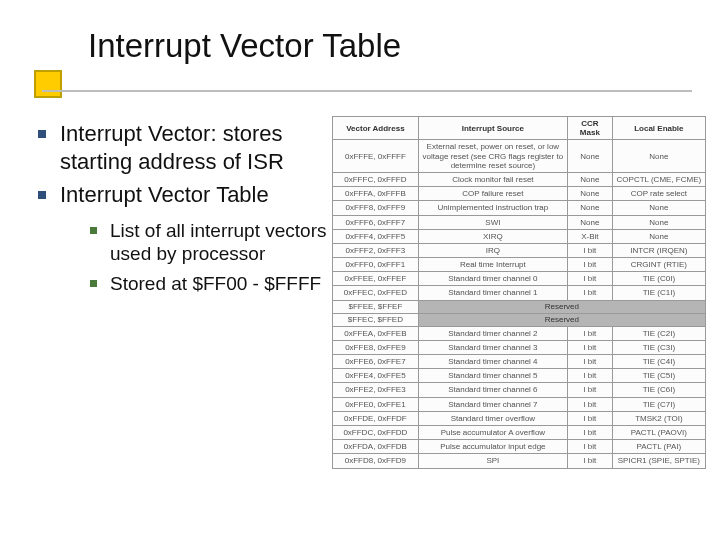 The height and width of the screenshot is (540, 720). I want to click on title-block: Interrupt Vector Table, so click(364, 44).